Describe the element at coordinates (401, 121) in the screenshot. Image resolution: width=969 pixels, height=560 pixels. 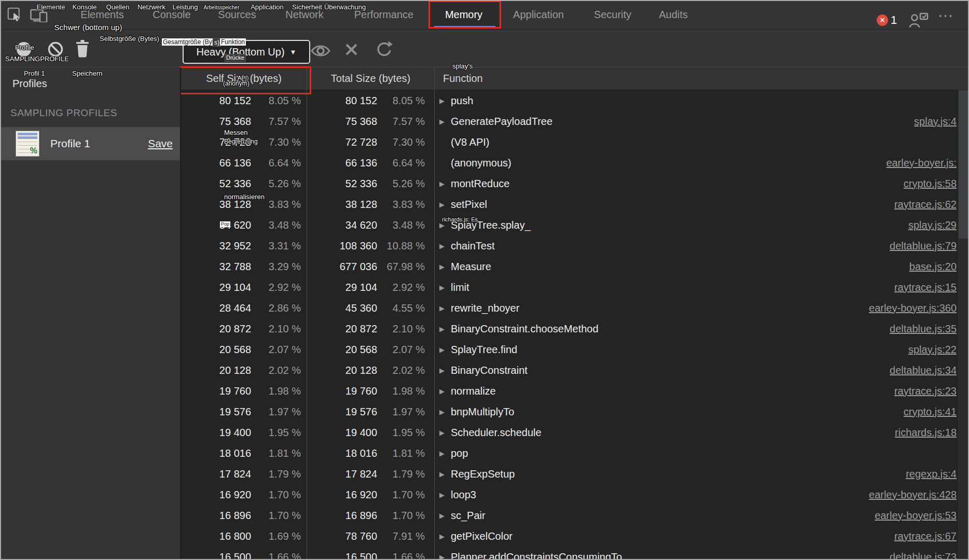
I see `total-size-percent: 7.57 %` at that location.